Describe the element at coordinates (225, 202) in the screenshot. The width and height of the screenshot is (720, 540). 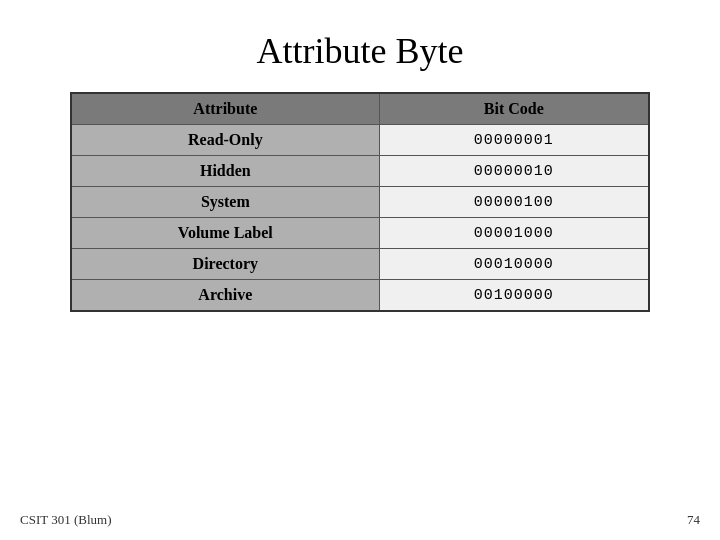
I see `table-cell-attribute: System` at that location.